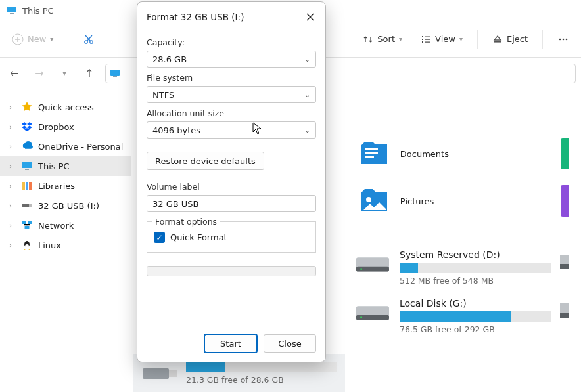  What do you see at coordinates (56, 226) in the screenshot?
I see `sidebar-item-label: Network` at bounding box center [56, 226].